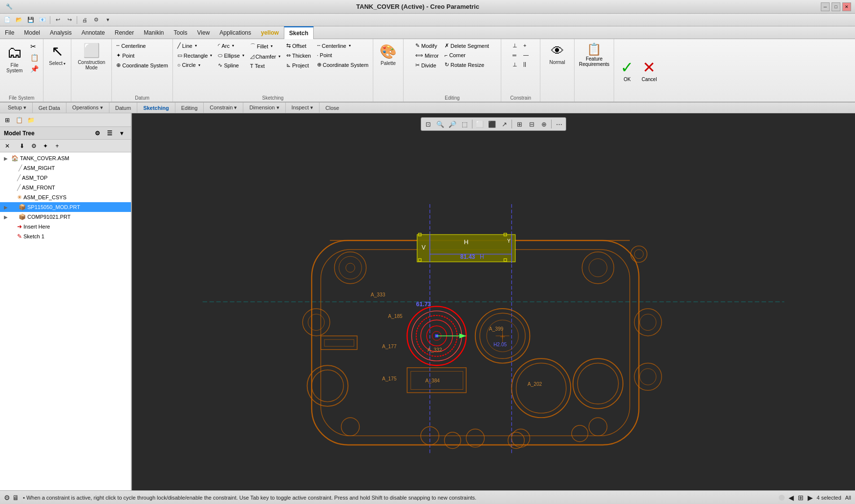 The image size is (855, 504). I want to click on modify-button: ✎ Modify, so click(427, 46).